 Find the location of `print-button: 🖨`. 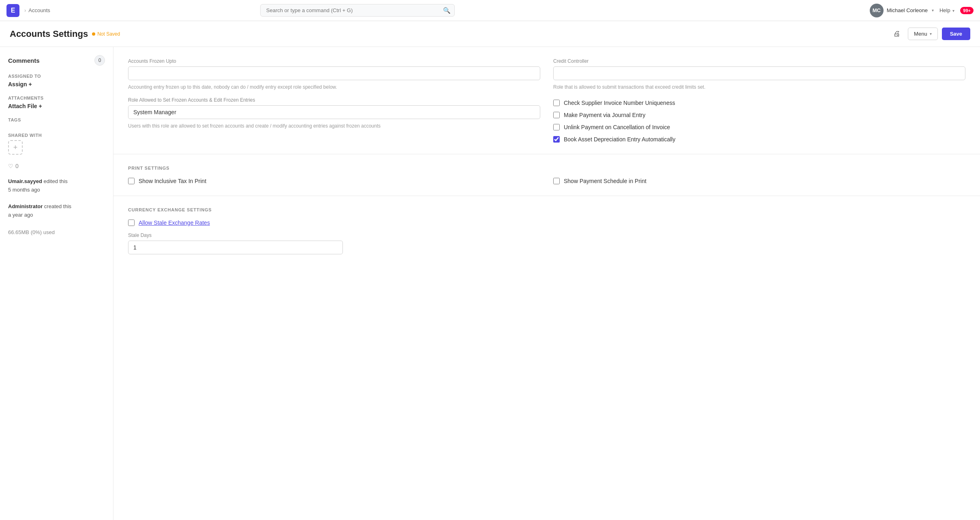

print-button: 🖨 is located at coordinates (897, 34).